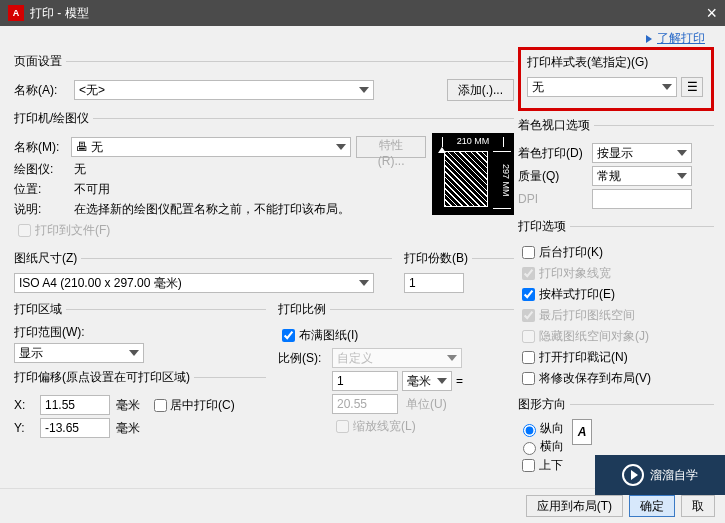 This screenshot has width=725, height=523. What do you see at coordinates (140, 405) in the screenshot?
I see `offset-group: 打印偏移(原点设置在可打印区域) X: 毫米 居中打印(C) Y: 毫米` at bounding box center [140, 405].